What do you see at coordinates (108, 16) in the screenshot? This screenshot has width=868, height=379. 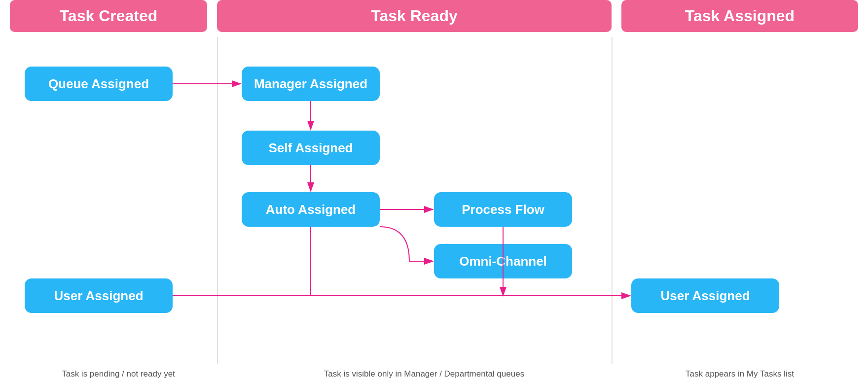 I see `header-task-created: Task Created` at bounding box center [108, 16].